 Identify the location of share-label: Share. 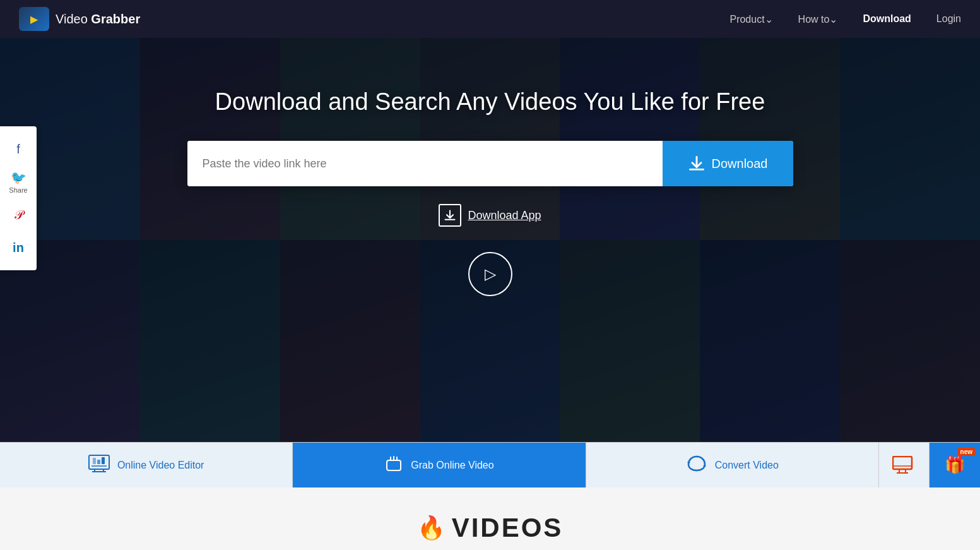
(18, 190).